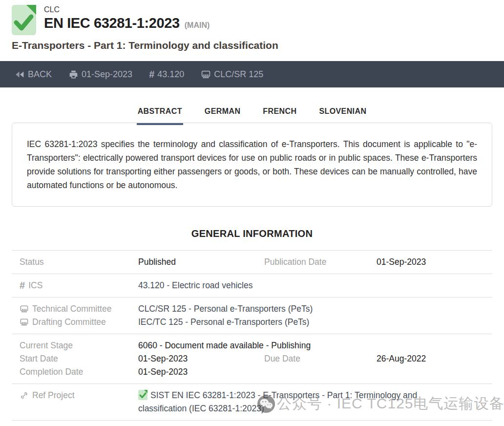  I want to click on ics-label: # ICS, so click(75, 285).